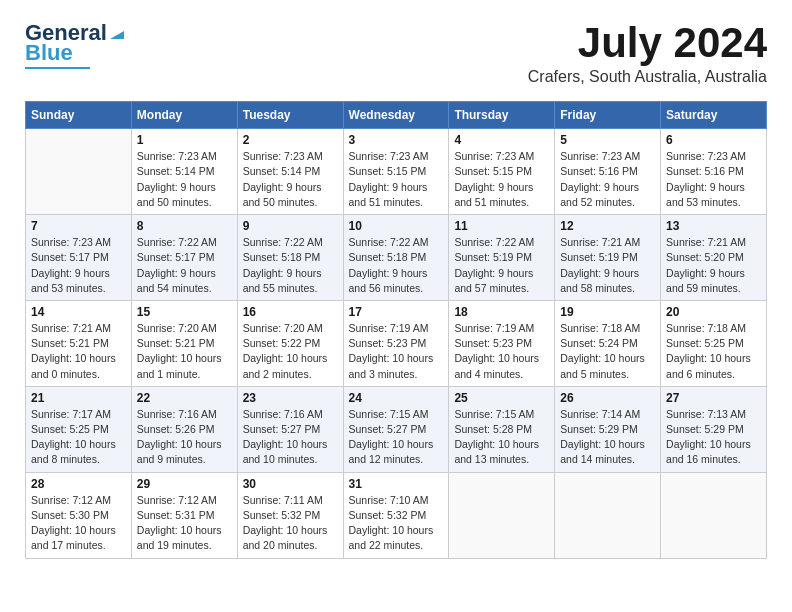 This screenshot has height=612, width=792. Describe the element at coordinates (290, 343) in the screenshot. I see `calendar-day-cell: 16Sunrise: 7:20 AMSunset: 5:22 PMDayligh…` at that location.